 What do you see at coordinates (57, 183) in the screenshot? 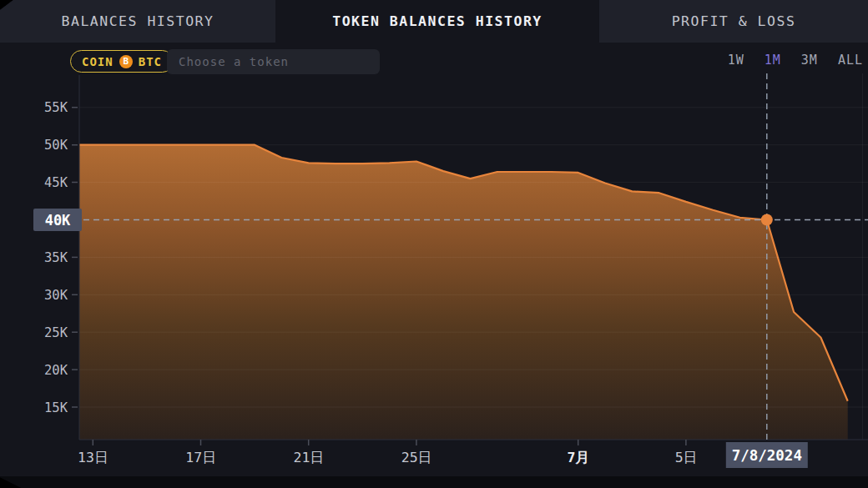
I see `y-axis-label: 45K` at bounding box center [57, 183].